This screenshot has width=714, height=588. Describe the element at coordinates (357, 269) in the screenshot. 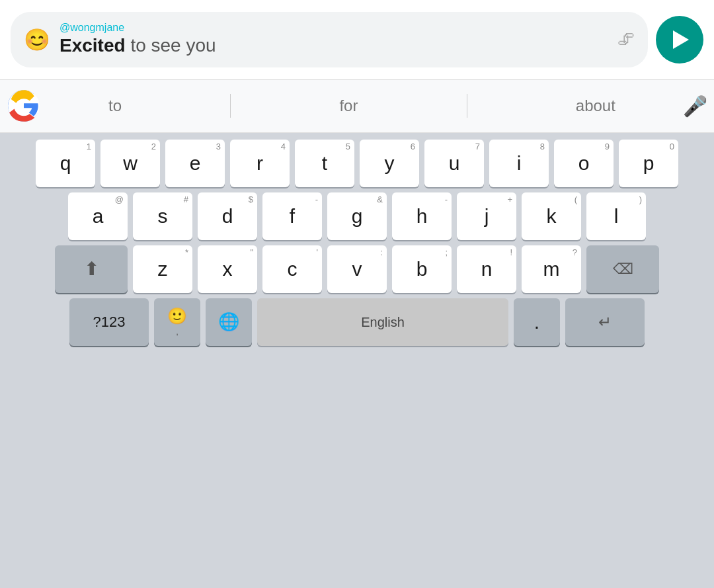

I see `key-v: :v` at that location.